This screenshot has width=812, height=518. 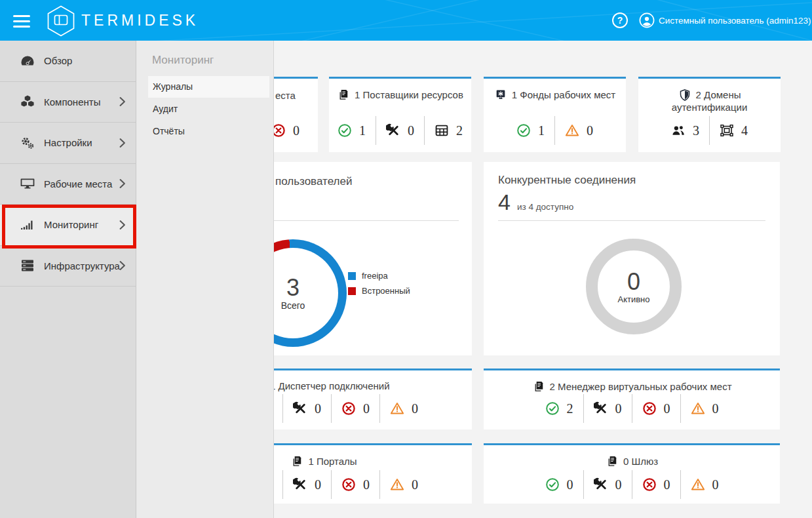 I want to click on card-resource-providers: 1 Поставщики ресурсов 1 0 2, so click(x=400, y=114).